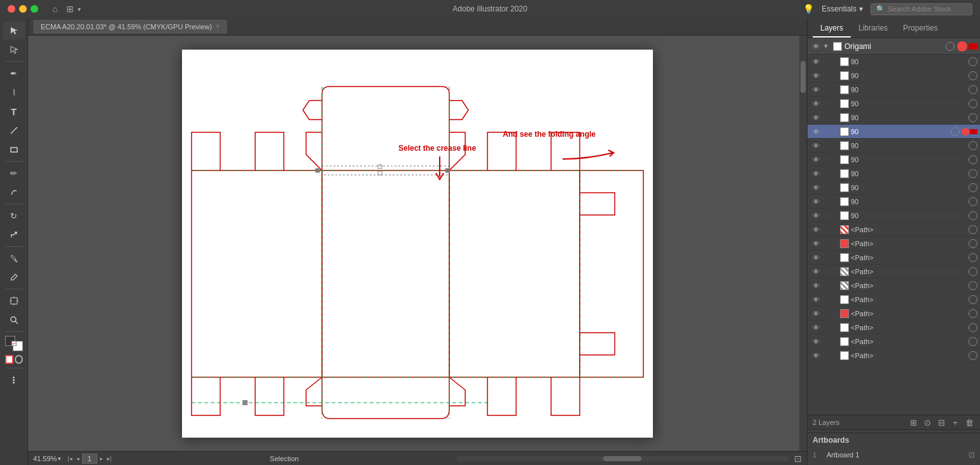 This screenshot has width=980, height=465. I want to click on page-number: 1, so click(90, 459).